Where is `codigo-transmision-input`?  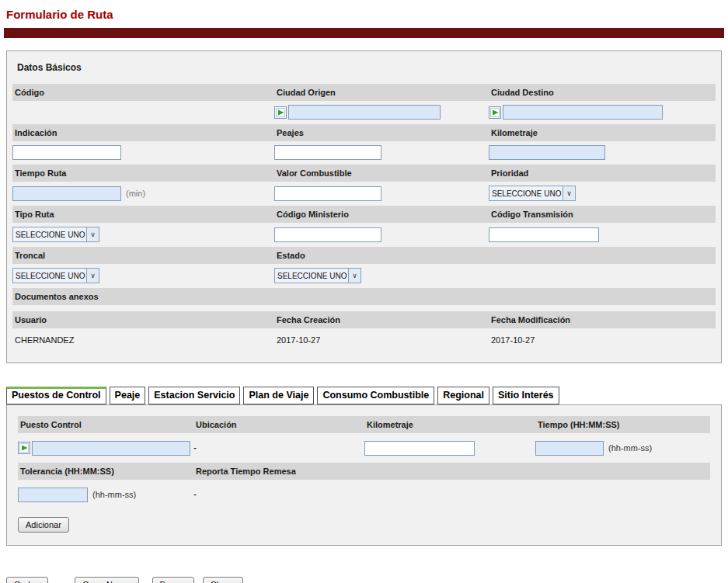
codigo-transmision-input is located at coordinates (544, 234).